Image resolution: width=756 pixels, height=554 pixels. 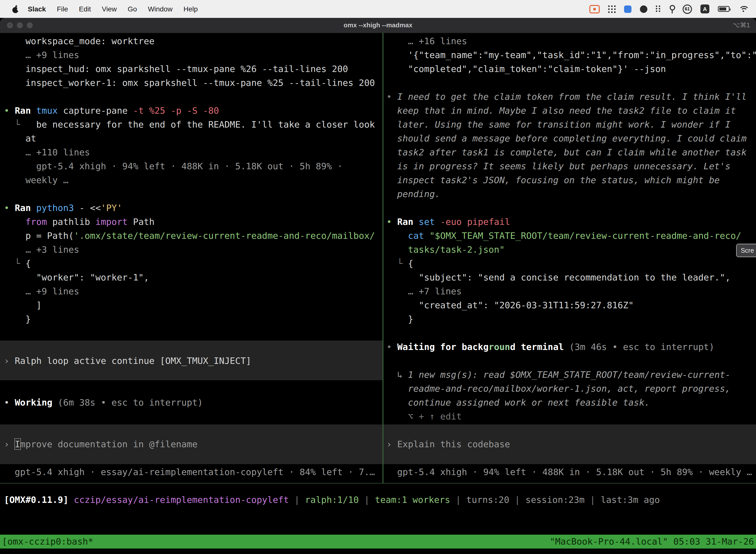 I want to click on terminal-line: }, so click(x=570, y=319).